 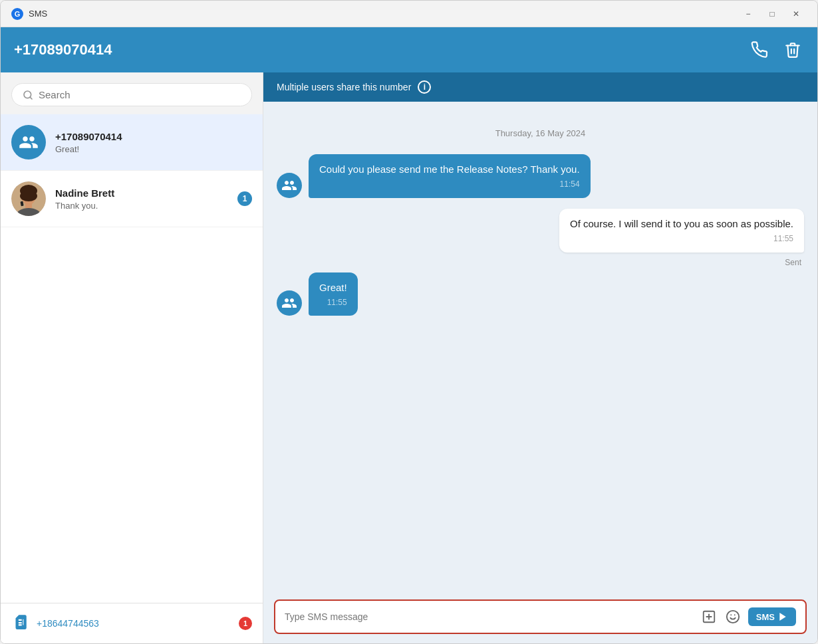 I want to click on date-divider: Thursday, 16 May 2024, so click(x=540, y=133).